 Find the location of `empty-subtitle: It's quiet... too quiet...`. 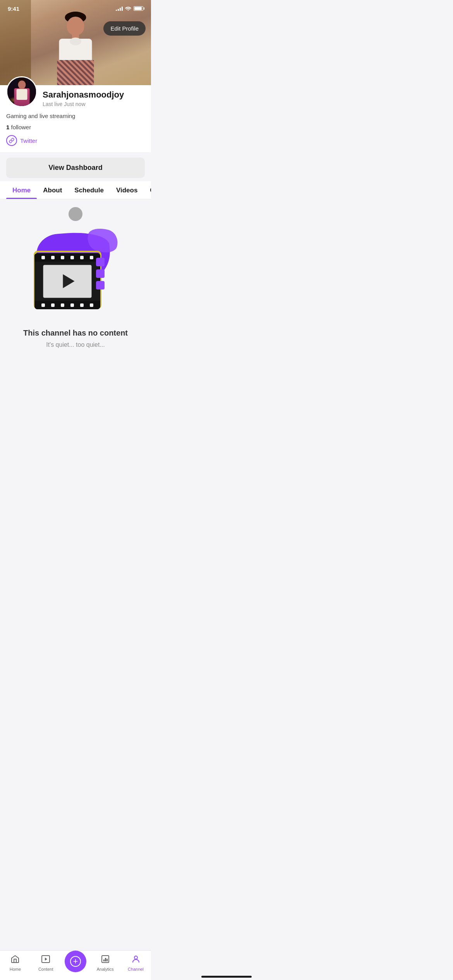

empty-subtitle: It's quiet... too quiet... is located at coordinates (76, 345).